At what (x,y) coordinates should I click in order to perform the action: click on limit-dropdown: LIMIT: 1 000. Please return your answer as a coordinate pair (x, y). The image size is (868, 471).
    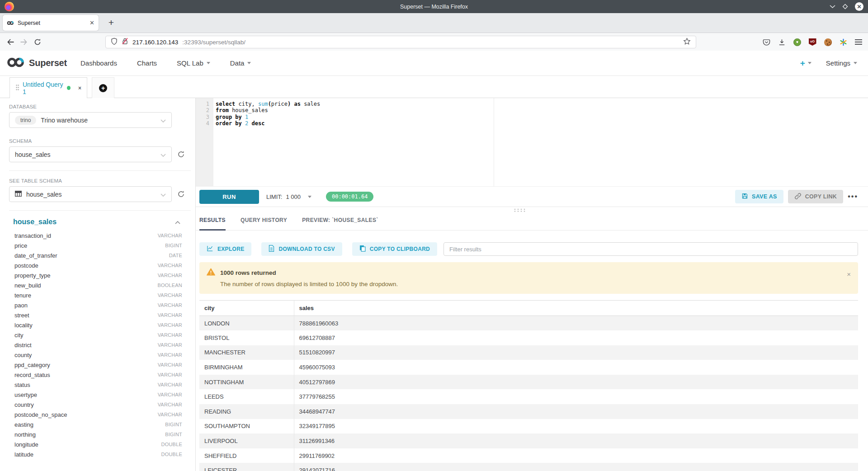
    Looking at the image, I should click on (289, 197).